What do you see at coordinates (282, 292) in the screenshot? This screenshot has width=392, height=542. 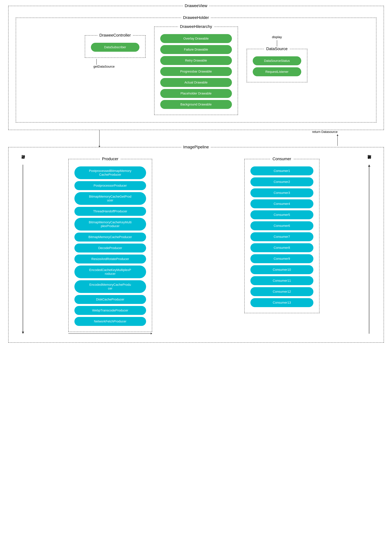 I see `consumer-pill-11: Consumer12` at bounding box center [282, 292].